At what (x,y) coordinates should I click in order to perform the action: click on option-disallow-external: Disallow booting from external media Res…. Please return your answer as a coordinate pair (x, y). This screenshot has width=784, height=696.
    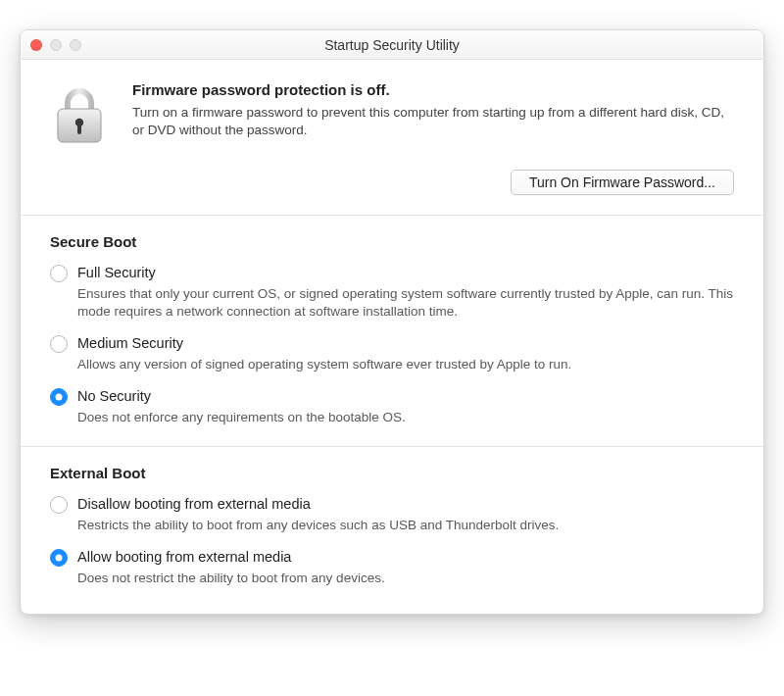
    Looking at the image, I should click on (392, 515).